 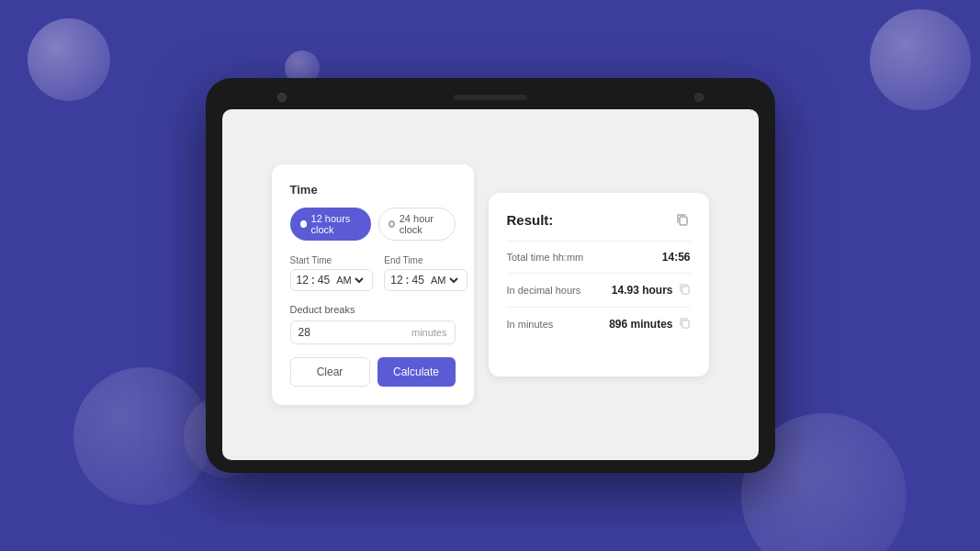 What do you see at coordinates (426, 280) in the screenshot?
I see `end-time-input: 12 : 45 AM PM` at bounding box center [426, 280].